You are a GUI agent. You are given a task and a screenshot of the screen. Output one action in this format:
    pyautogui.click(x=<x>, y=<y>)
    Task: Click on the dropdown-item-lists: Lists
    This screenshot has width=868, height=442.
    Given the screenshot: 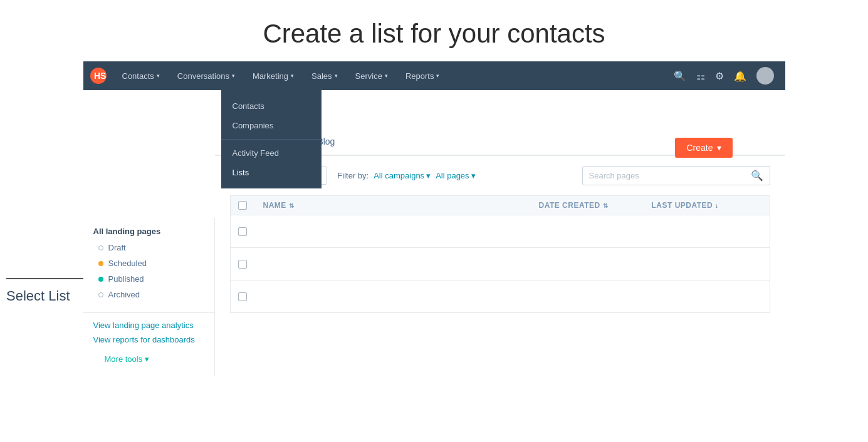 What is the action you would take?
    pyautogui.click(x=271, y=173)
    